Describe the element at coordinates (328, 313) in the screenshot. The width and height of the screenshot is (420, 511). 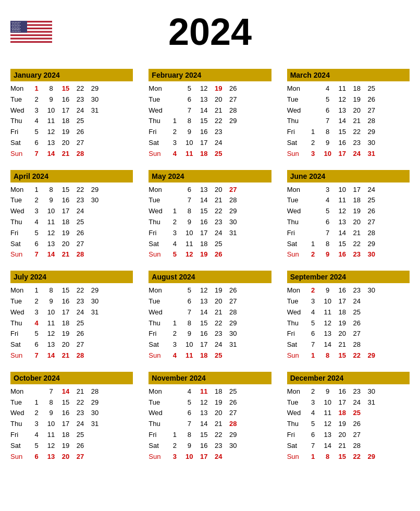
I see `calendar-day: 11` at that location.